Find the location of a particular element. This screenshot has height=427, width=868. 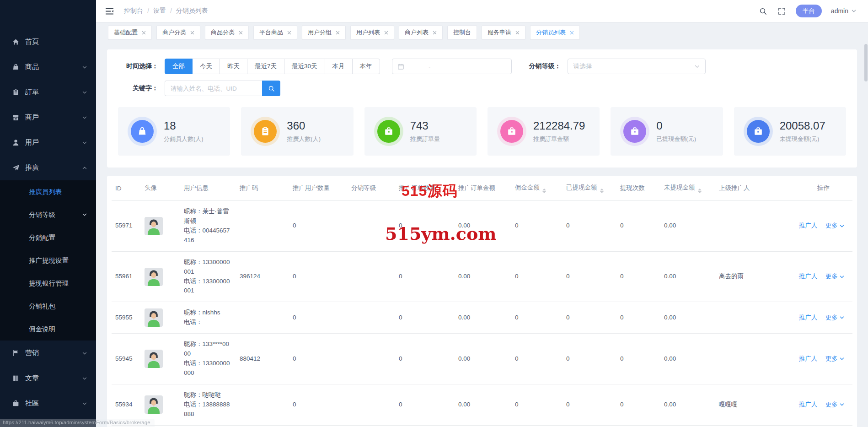

tab-merchant-category: 商户分类 is located at coordinates (178, 32).